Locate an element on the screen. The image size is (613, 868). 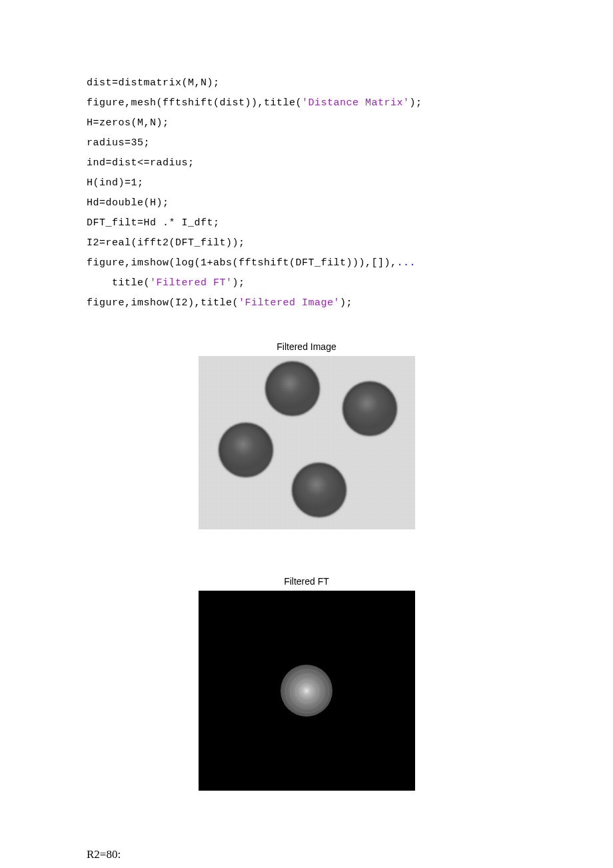
ring-icon is located at coordinates (307, 691).